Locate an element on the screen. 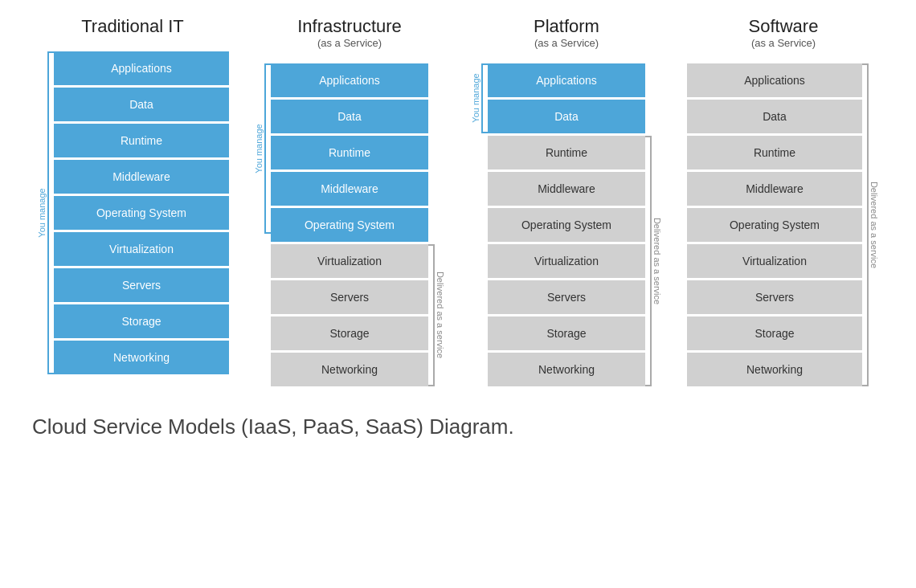  column-iaas: Infrastructure (as a Service) You manage… is located at coordinates (350, 201).